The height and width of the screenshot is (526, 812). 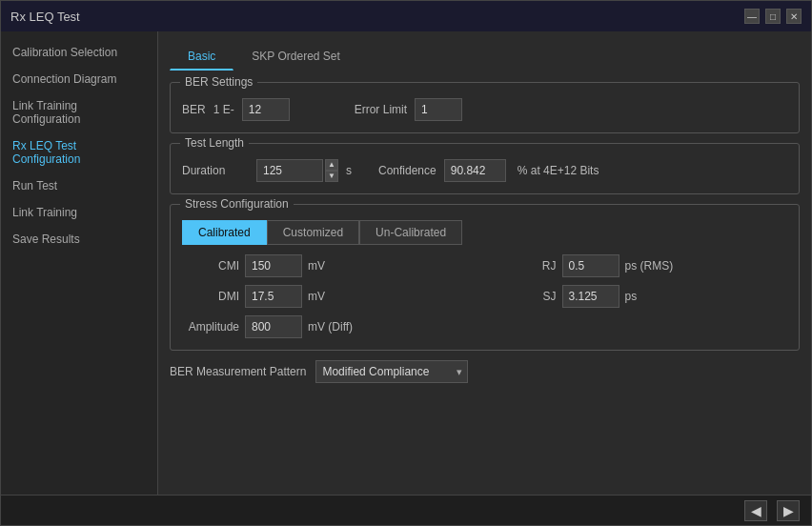 I want to click on dmi-row: DMI mV, so click(x=326, y=296).